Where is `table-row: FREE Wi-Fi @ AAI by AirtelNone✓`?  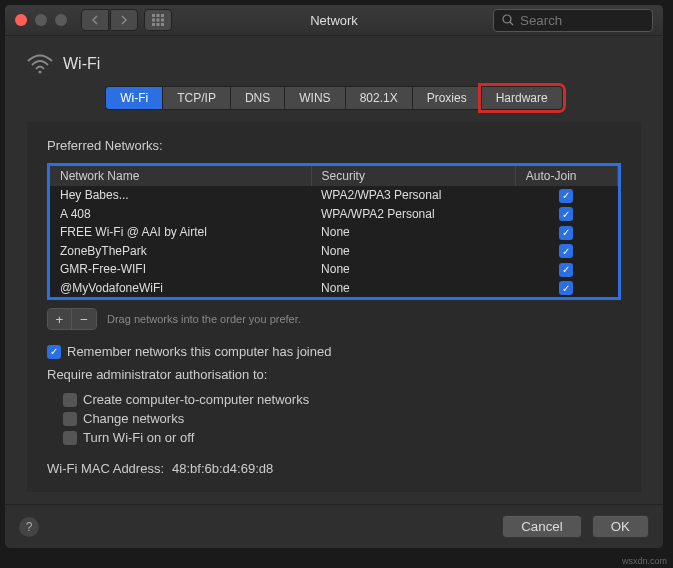
table-row: FREE Wi-Fi @ AAI by AirtelNone✓ is located at coordinates (334, 232).